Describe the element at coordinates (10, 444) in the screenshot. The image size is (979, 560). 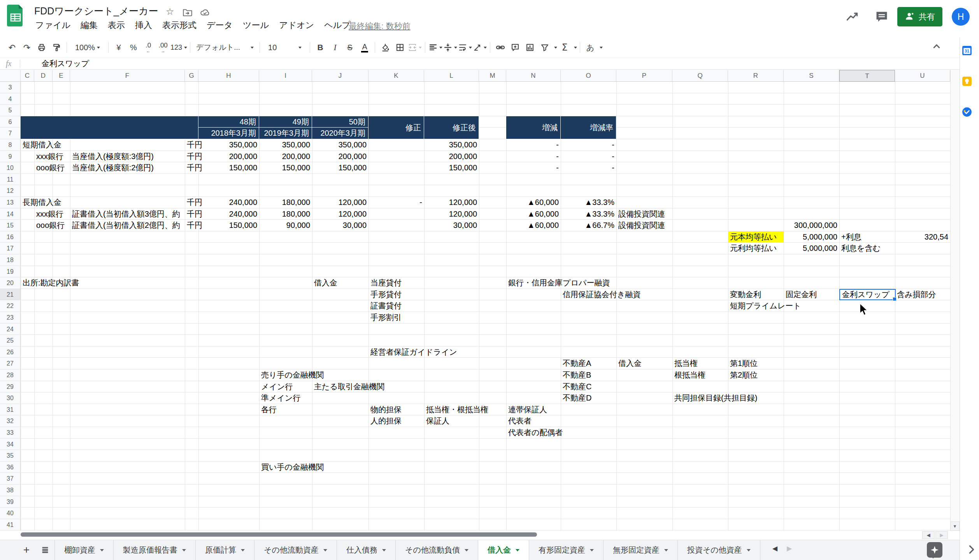
I see `row-header-34: 34` at that location.